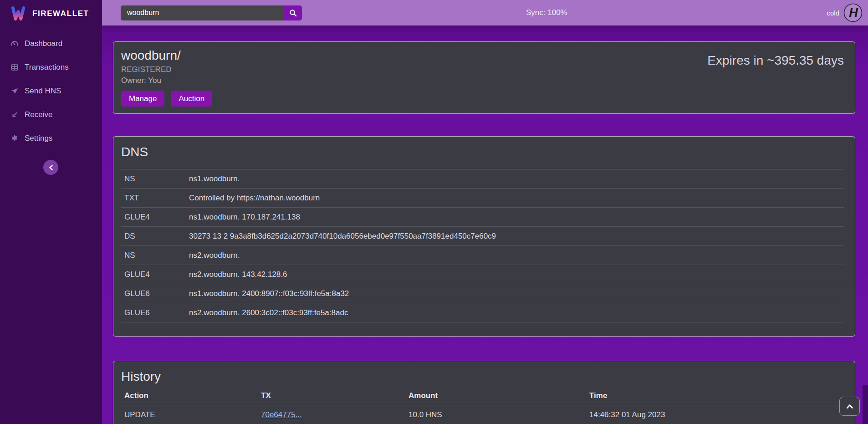 The width and height of the screenshot is (868, 424). I want to click on sidebar-item-label: Dashboard, so click(44, 44).